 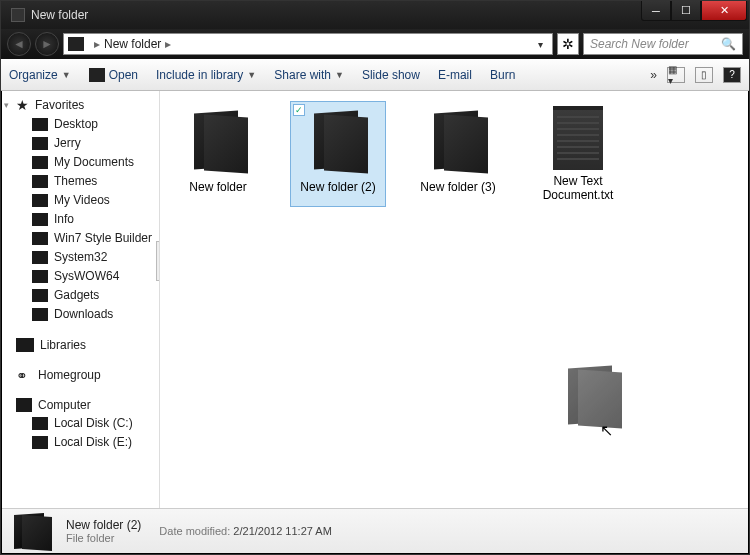 I want to click on window-icon, so click(x=18, y=15).